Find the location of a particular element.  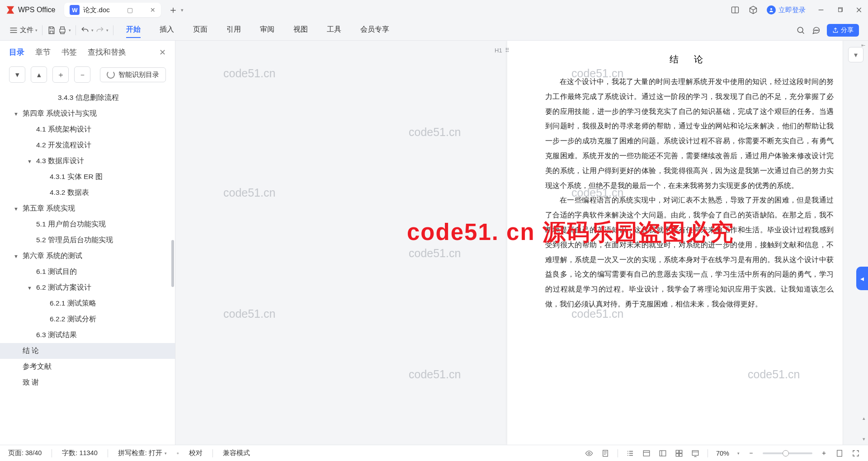

share-button: 分享 is located at coordinates (843, 30).